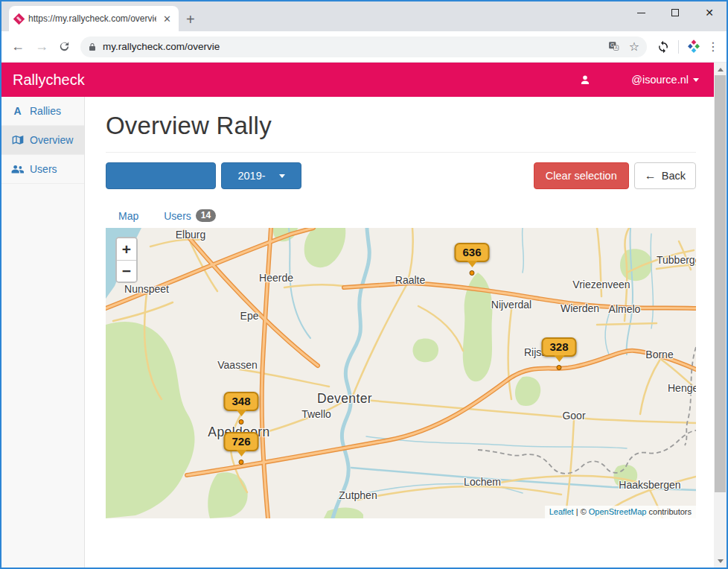  What do you see at coordinates (721, 315) in the screenshot?
I see `page-scrollbar` at bounding box center [721, 315].